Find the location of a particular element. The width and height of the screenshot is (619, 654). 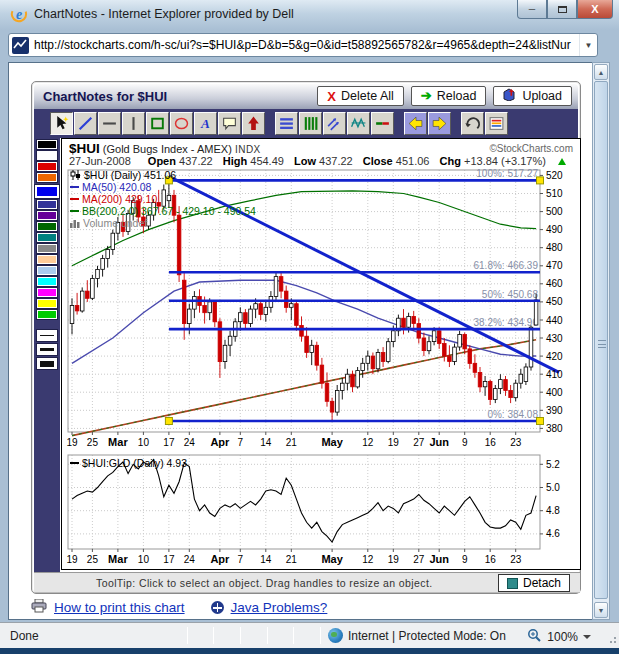

detach-icon is located at coordinates (512, 584).